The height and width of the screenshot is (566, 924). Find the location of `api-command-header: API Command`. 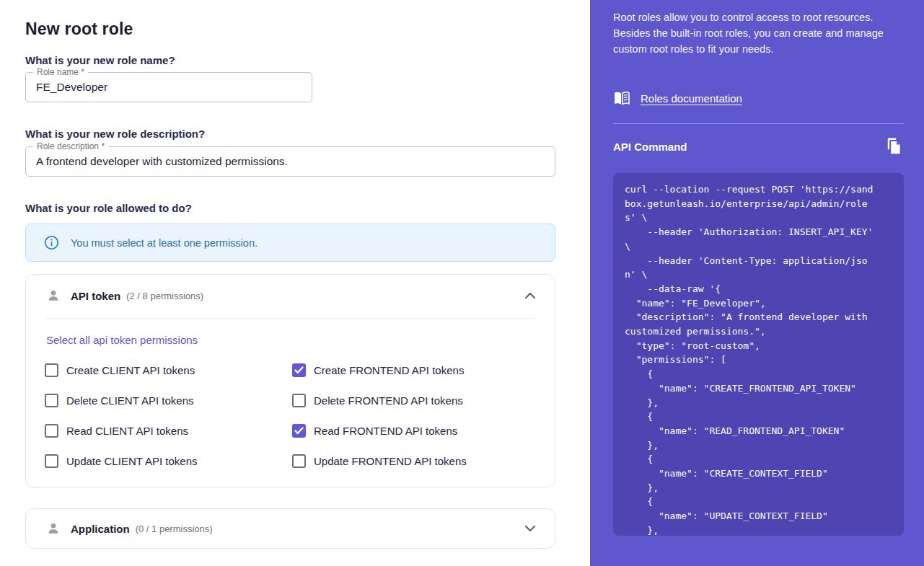

api-command-header: API Command is located at coordinates (759, 146).